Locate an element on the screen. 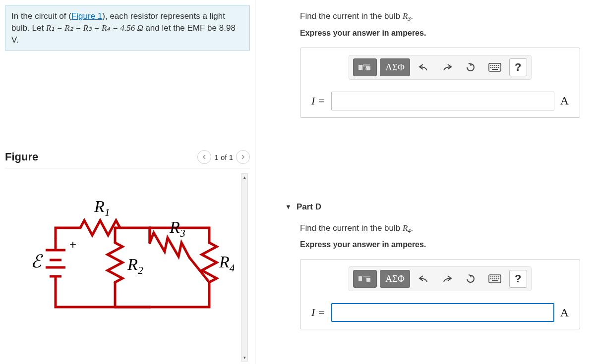  circuit-diagram: ℰ + R1 R2 R3 R4 is located at coordinates (127, 267).